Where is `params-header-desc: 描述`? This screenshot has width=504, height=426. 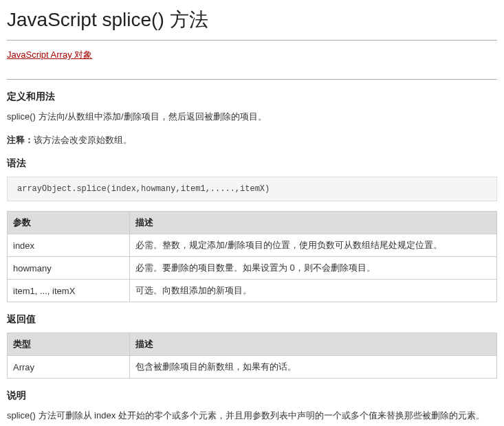 params-header-desc: 描述 is located at coordinates (314, 223).